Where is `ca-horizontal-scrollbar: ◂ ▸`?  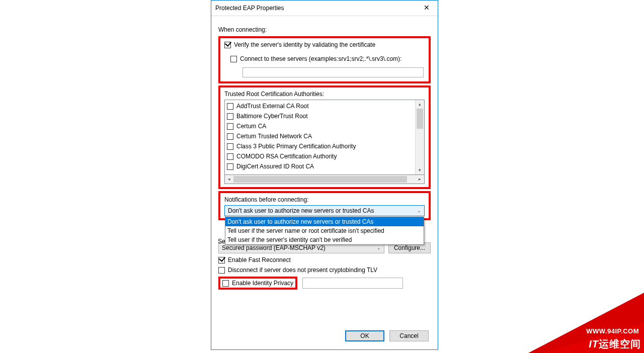
ca-horizontal-scrollbar: ◂ ▸ is located at coordinates (325, 180).